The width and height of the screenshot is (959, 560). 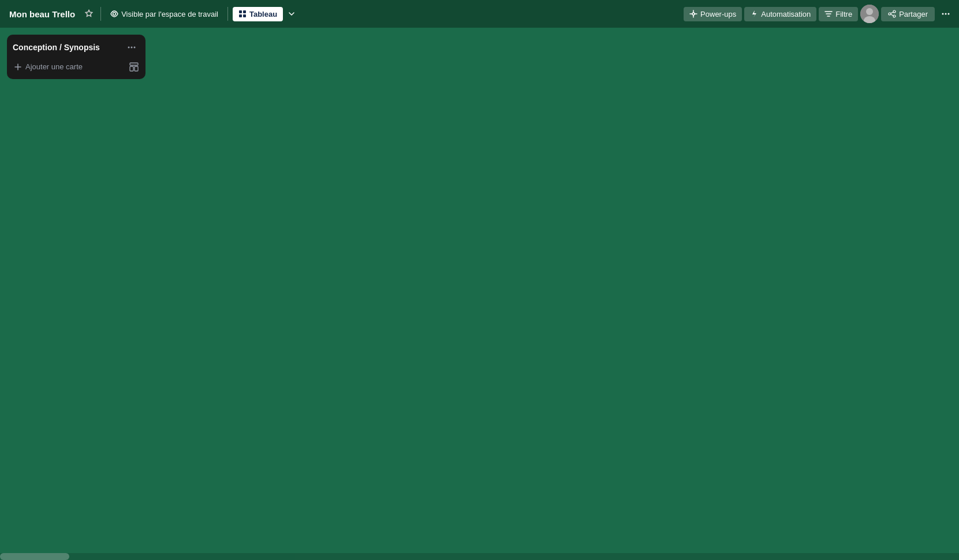 What do you see at coordinates (35, 557) in the screenshot?
I see `scrollbar-thumb` at bounding box center [35, 557].